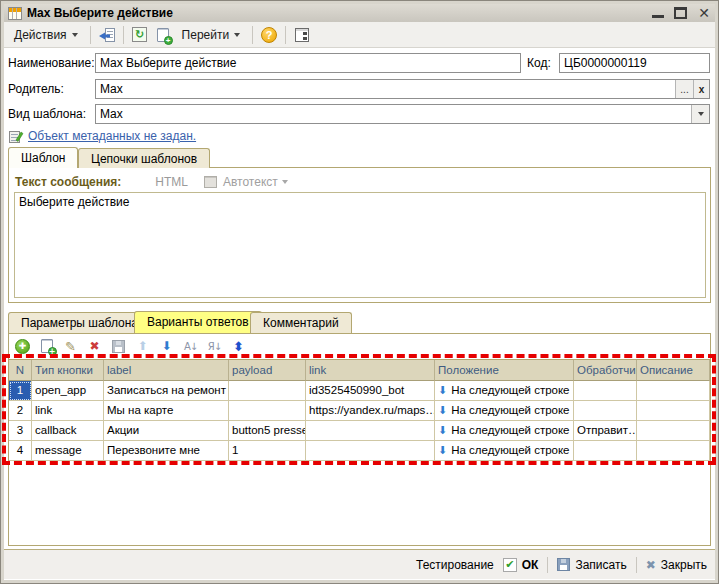 This screenshot has width=719, height=584. Describe the element at coordinates (370, 391) in the screenshot. I see `table-cell-link: id3525450990_bot` at that location.